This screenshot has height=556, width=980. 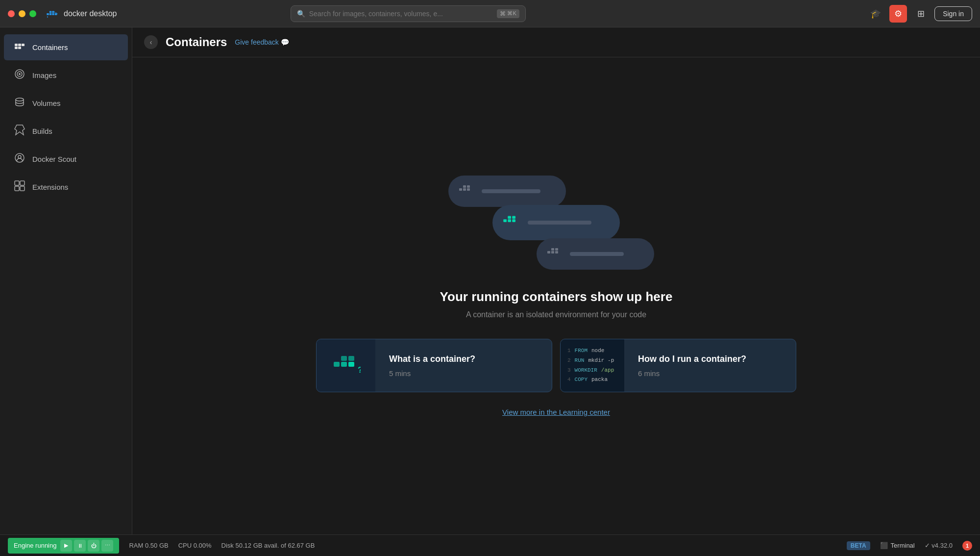 I want to click on empty-subtitle: A container is an isolated environment f…, so click(x=556, y=315).